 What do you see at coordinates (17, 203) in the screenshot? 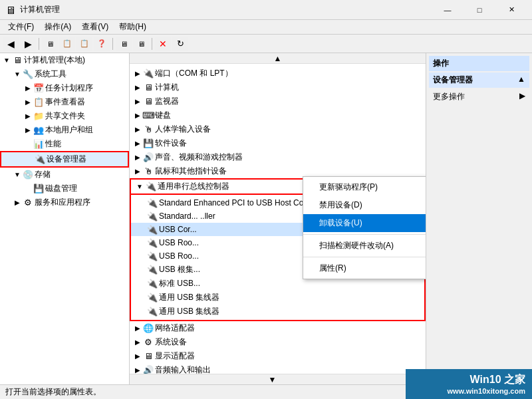
I see `svc-toggle: ▶` at bounding box center [17, 203].